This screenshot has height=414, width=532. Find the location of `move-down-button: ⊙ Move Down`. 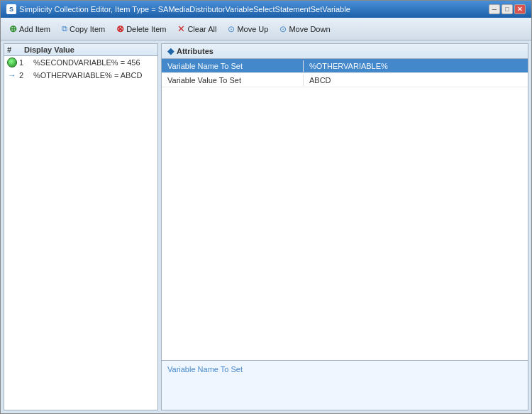

move-down-button: ⊙ Move Down is located at coordinates (305, 29).